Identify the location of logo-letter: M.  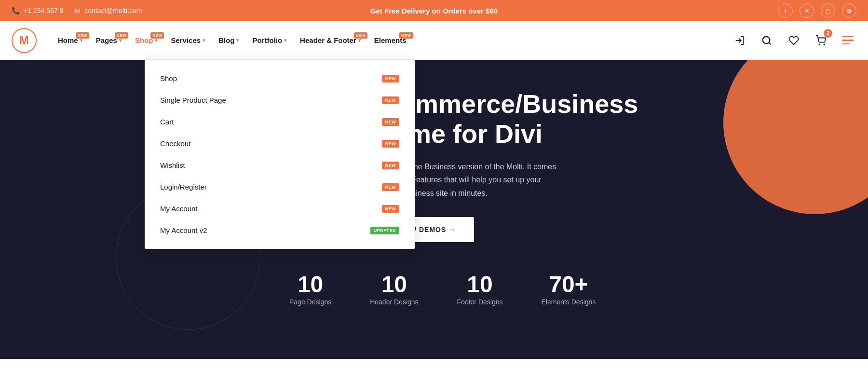
(24, 41).